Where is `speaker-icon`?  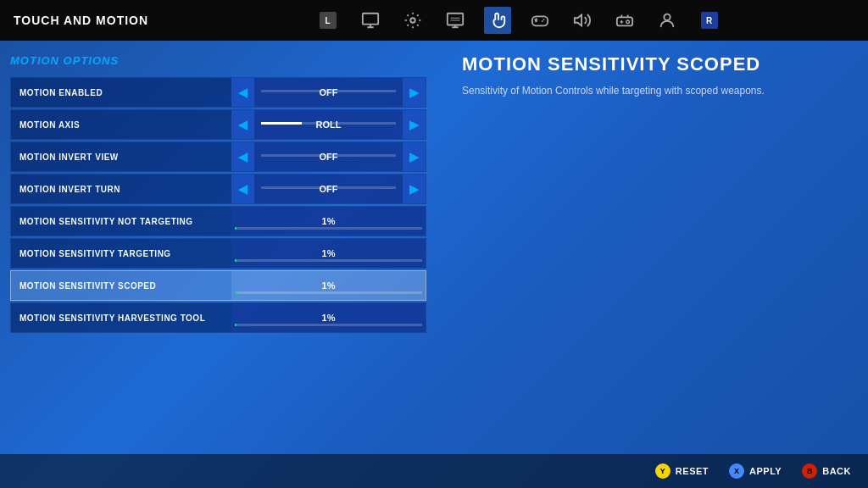
speaker-icon is located at coordinates (582, 20).